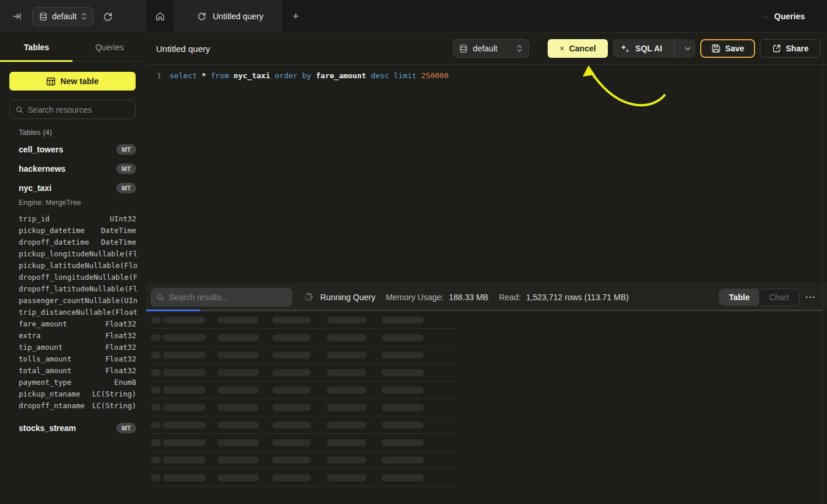 The height and width of the screenshot is (504, 827). What do you see at coordinates (739, 297) in the screenshot?
I see `view-tab-table: Table` at bounding box center [739, 297].